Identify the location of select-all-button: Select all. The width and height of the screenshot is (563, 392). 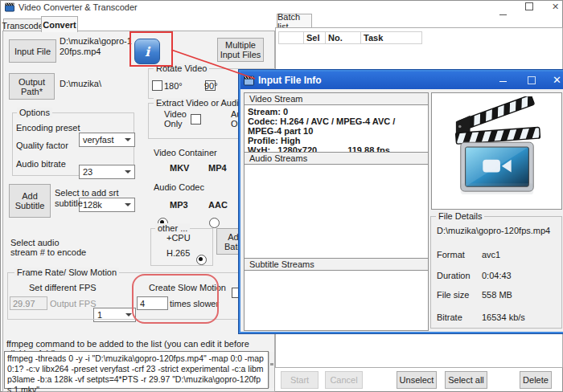
(466, 380).